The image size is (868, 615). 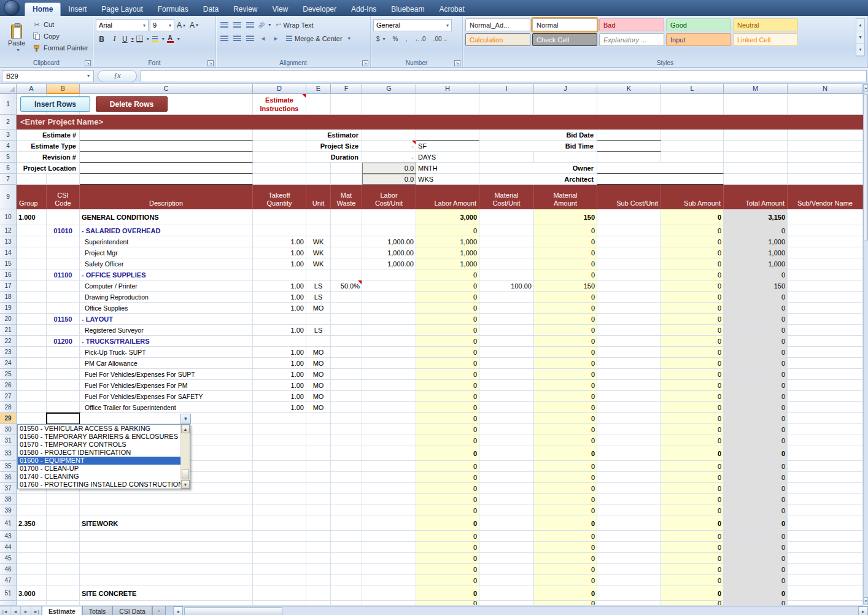 I want to click on cell-C14: Project Mgr, so click(x=166, y=253).